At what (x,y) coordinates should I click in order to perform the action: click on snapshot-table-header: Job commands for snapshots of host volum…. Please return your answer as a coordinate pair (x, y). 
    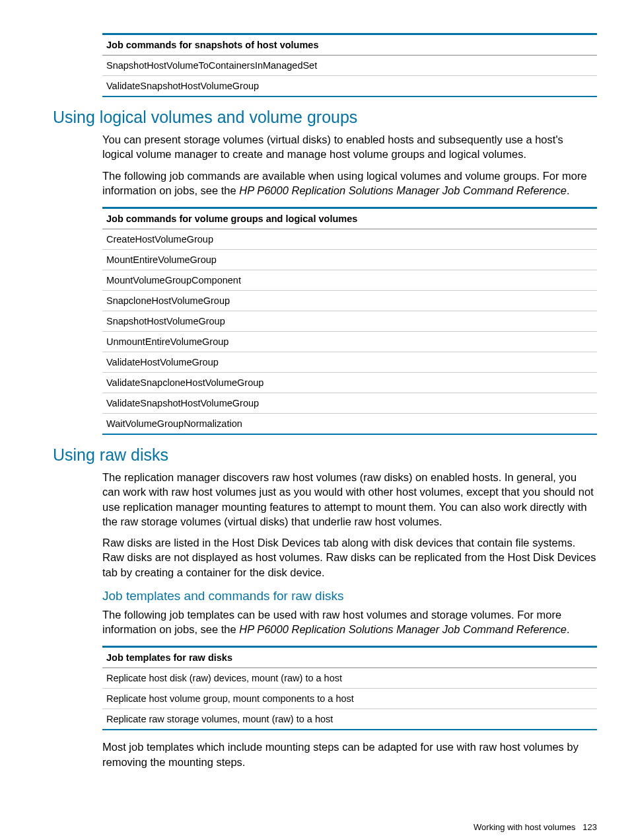
    Looking at the image, I should click on (350, 45).